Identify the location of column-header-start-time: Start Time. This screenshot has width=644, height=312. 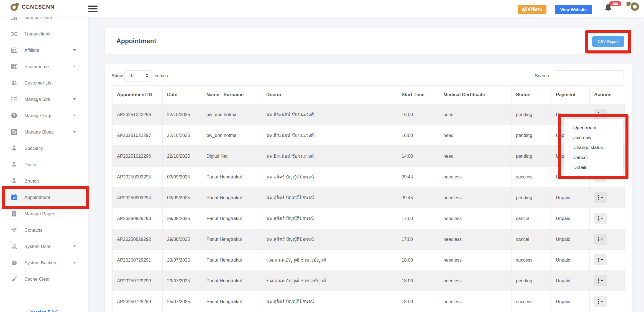
(418, 95).